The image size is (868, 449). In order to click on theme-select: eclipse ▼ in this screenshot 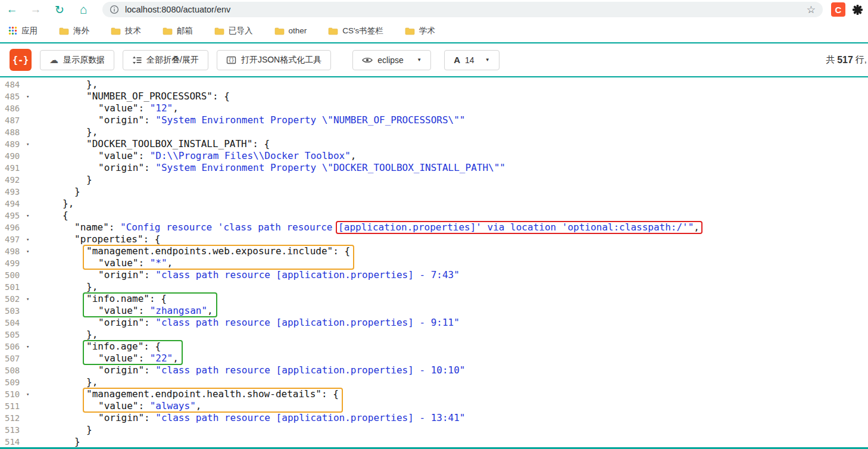, I will do `click(392, 60)`.